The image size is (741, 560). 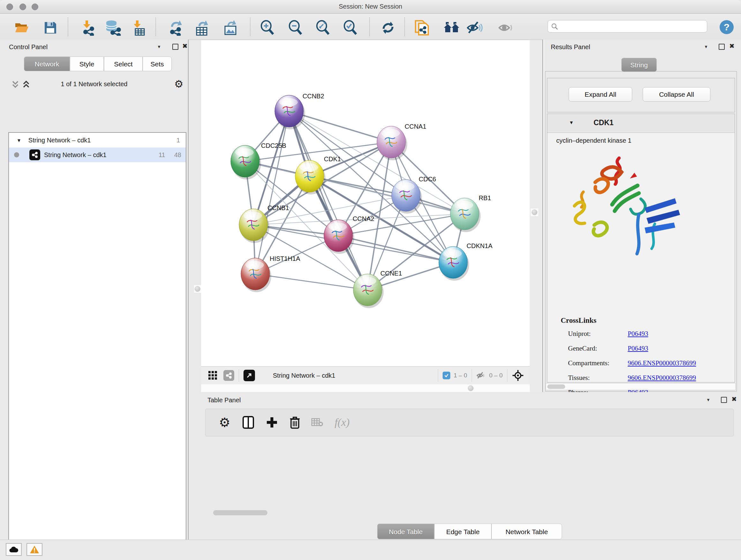 What do you see at coordinates (407, 196) in the screenshot?
I see `node-CDC6` at bounding box center [407, 196].